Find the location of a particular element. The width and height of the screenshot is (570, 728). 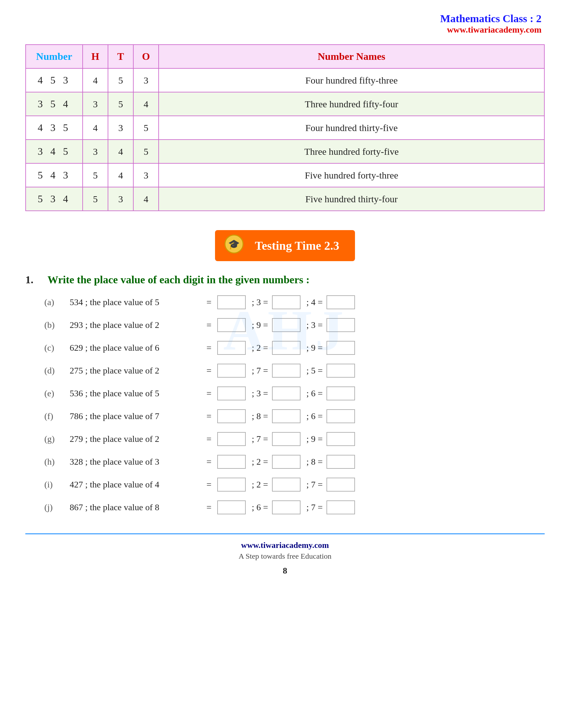

sep-2: ; 5 = is located at coordinates (314, 371).